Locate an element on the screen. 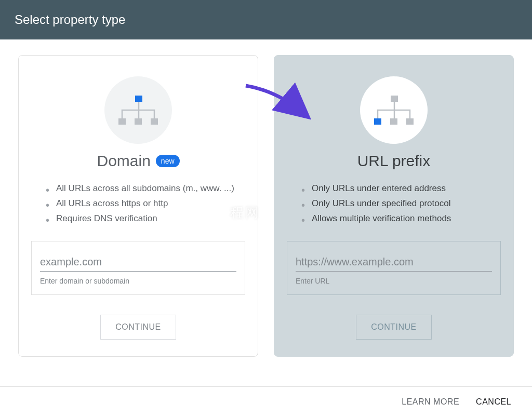 This screenshot has width=532, height=417. domain-input-hint: Enter domain or subdomain is located at coordinates (138, 281).